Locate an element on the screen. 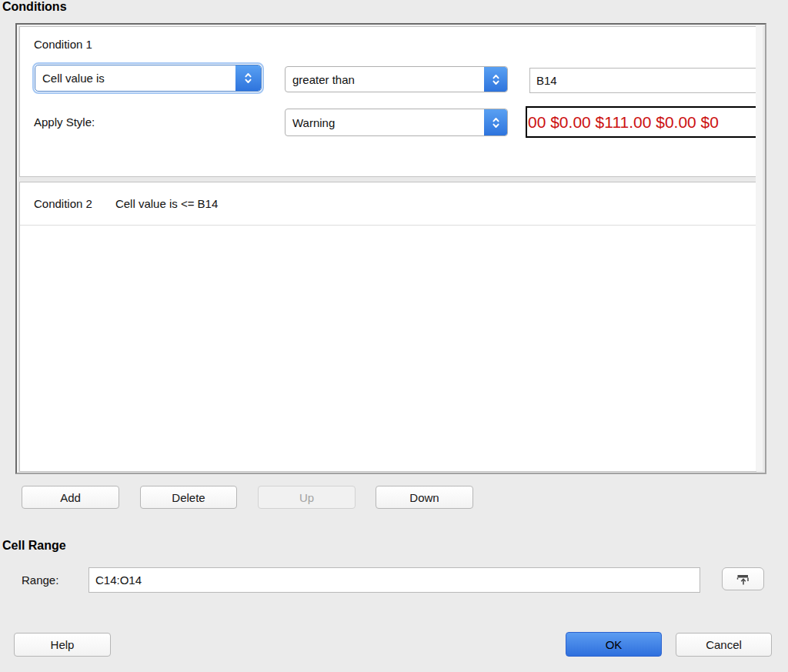 The image size is (788, 672). condition-1-title: Condition 1 is located at coordinates (63, 45).